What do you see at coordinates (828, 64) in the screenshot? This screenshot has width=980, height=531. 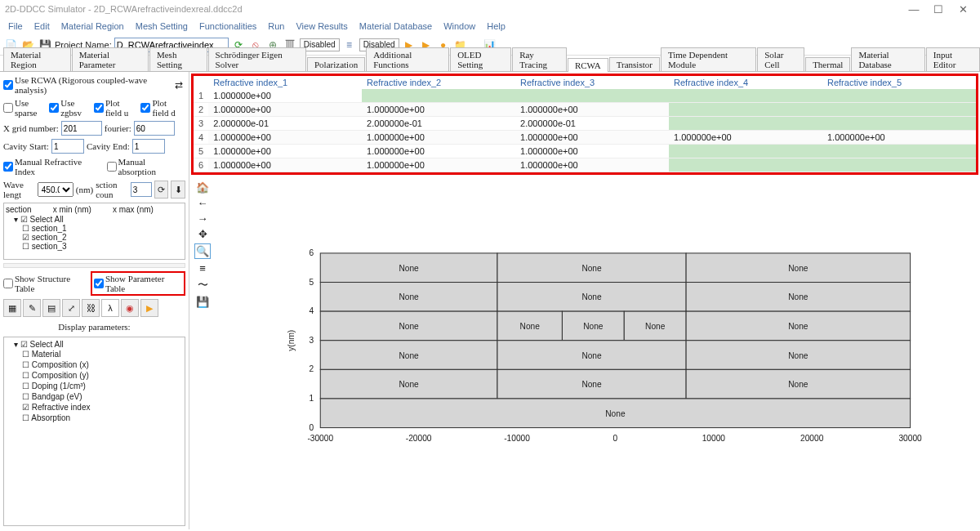 I see `tab-thermal: Thermal` at bounding box center [828, 64].